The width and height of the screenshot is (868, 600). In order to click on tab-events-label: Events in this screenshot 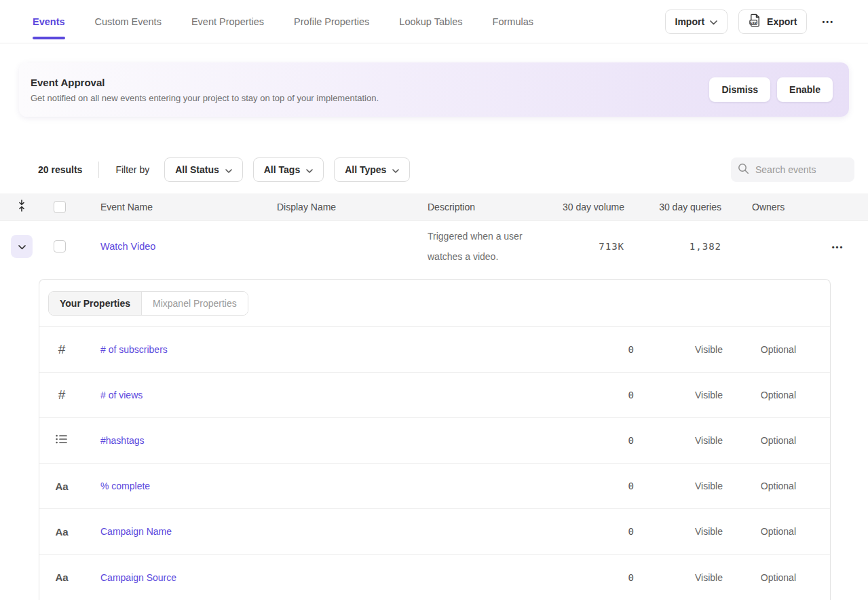, I will do `click(49, 22)`.